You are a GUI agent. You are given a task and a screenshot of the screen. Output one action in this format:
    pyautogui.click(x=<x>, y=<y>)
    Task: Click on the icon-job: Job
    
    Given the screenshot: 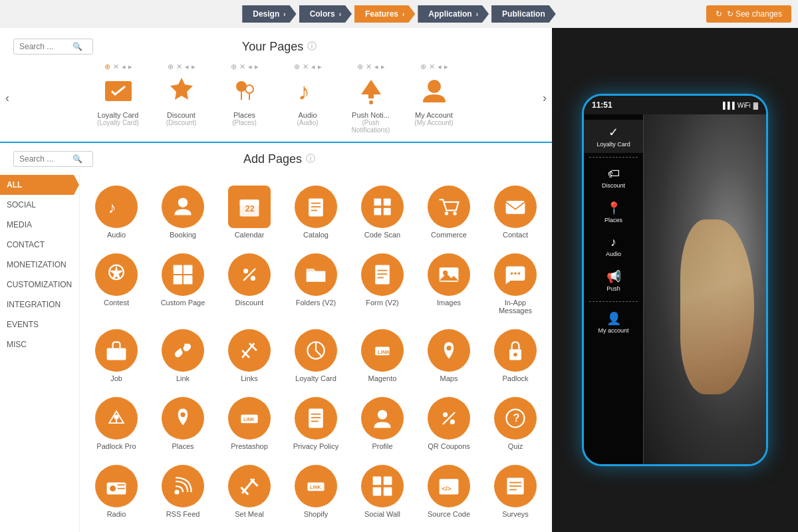 What is the action you would take?
    pyautogui.click(x=116, y=356)
    